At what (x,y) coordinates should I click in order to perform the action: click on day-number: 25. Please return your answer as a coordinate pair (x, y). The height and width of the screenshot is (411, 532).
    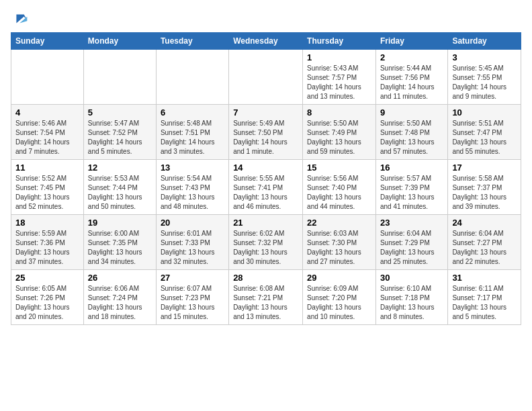
    Looking at the image, I should click on (47, 278).